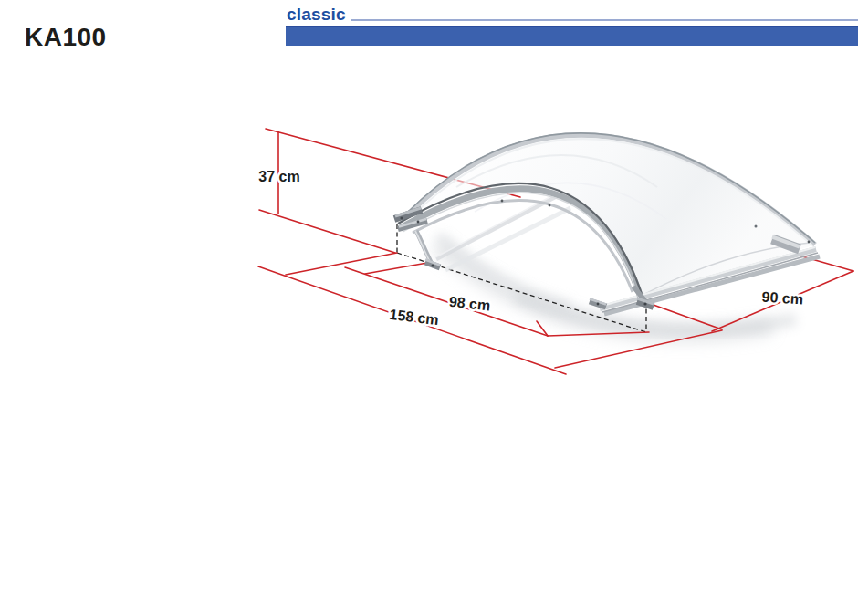 The image size is (858, 616). What do you see at coordinates (782, 298) in the screenshot?
I see `dimension-label-projection: 90 cm` at bounding box center [782, 298].